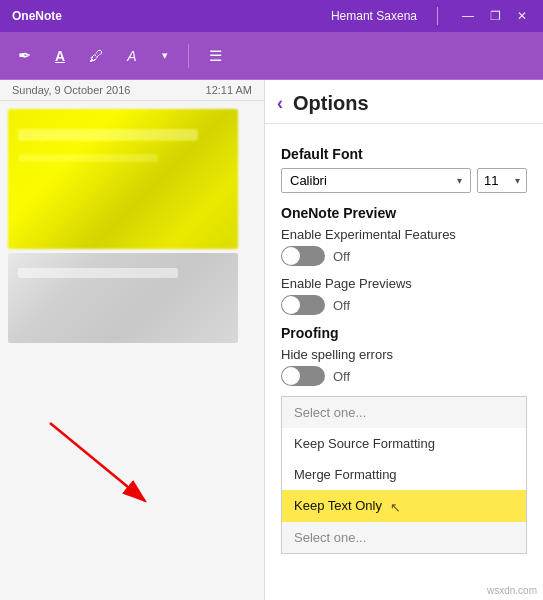 This screenshot has width=543, height=600. Describe the element at coordinates (272, 56) in the screenshot. I see `toolbar: ✒ A 🖊 A ▾ ☰` at that location.